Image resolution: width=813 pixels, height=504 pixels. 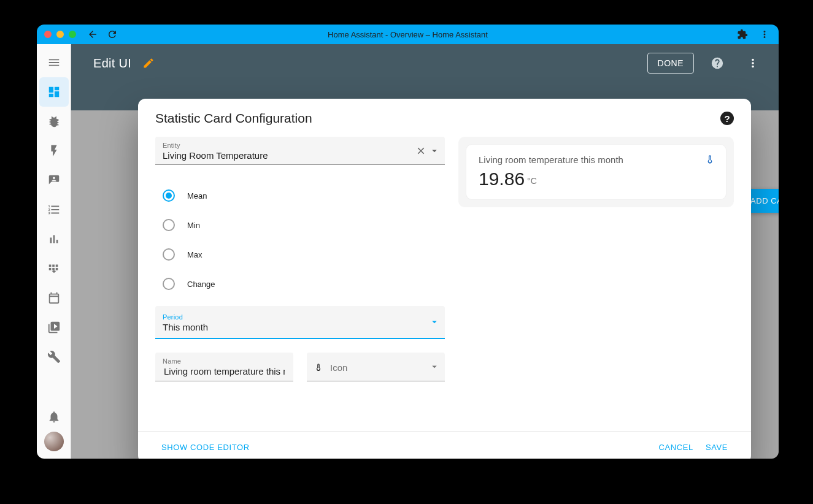 What do you see at coordinates (56, 34) in the screenshot?
I see `traffic-lights` at bounding box center [56, 34].